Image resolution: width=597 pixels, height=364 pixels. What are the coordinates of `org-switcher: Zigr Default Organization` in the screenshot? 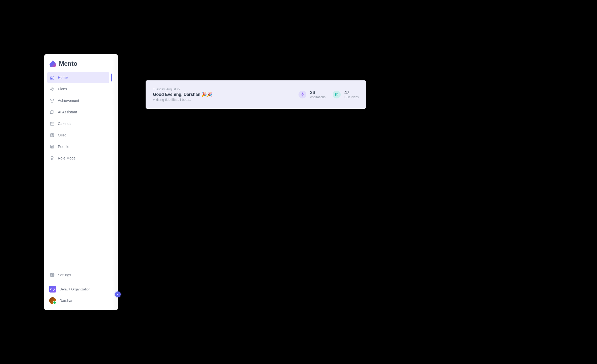 It's located at (78, 289).